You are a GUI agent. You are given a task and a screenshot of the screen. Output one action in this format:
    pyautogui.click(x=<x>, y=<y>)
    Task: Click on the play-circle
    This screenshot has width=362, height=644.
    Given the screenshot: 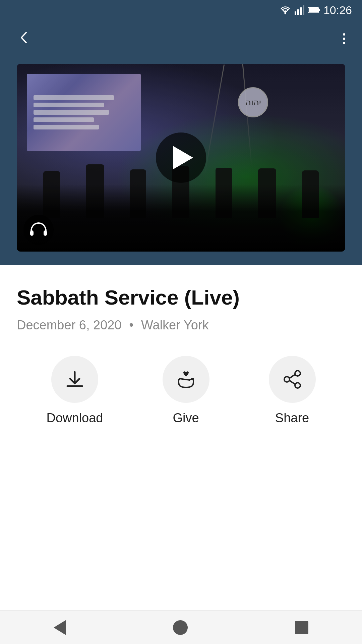 What is the action you would take?
    pyautogui.click(x=181, y=158)
    